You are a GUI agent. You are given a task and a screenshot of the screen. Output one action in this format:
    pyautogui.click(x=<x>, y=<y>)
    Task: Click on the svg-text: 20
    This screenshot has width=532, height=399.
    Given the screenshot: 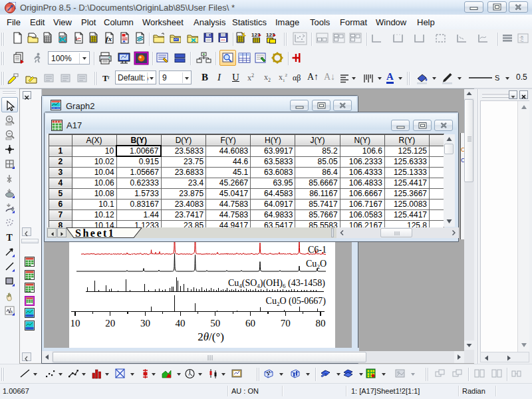 What is the action you would take?
    pyautogui.click(x=110, y=323)
    